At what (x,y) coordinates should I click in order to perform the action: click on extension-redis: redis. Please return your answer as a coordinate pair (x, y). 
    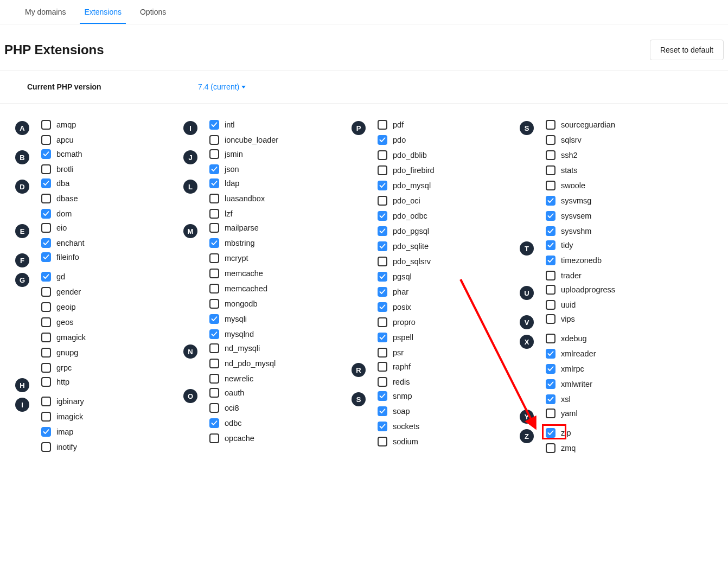
    Looking at the image, I should click on (394, 382).